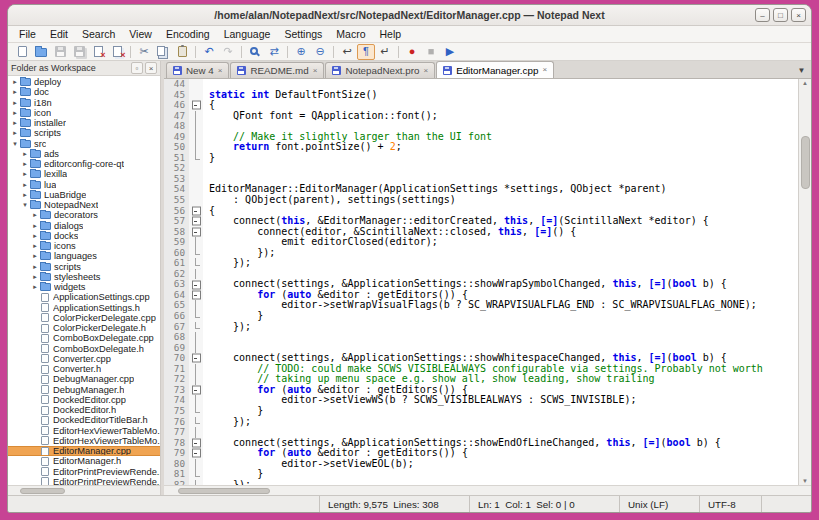  What do you see at coordinates (804, 282) in the screenshot?
I see `vertical-scrollbar: ▲ ▼` at bounding box center [804, 282].